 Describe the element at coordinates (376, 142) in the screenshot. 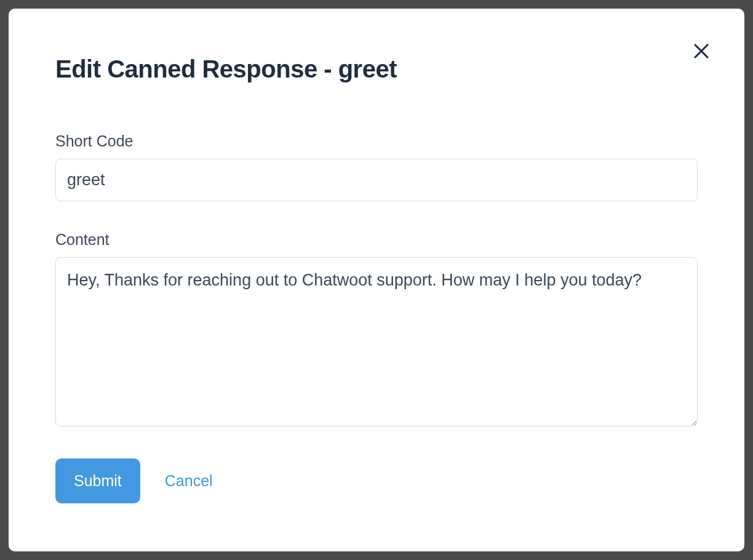

I see `short-code-label: Short Code` at that location.